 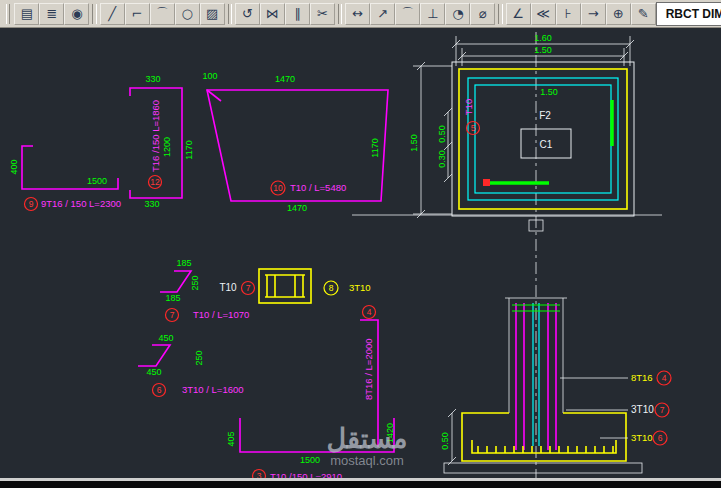 What do you see at coordinates (322, 14) in the screenshot?
I see `trim-icon: ✂` at bounding box center [322, 14].